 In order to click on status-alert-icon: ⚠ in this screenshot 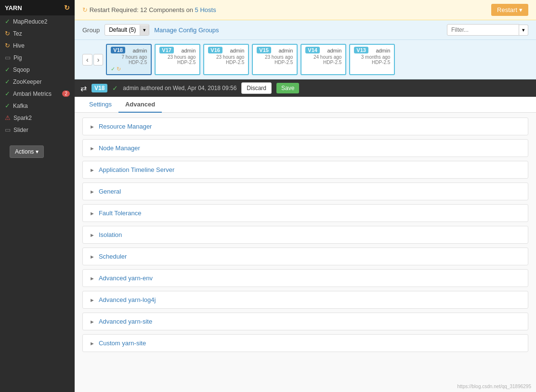, I will do `click(8, 118)`.